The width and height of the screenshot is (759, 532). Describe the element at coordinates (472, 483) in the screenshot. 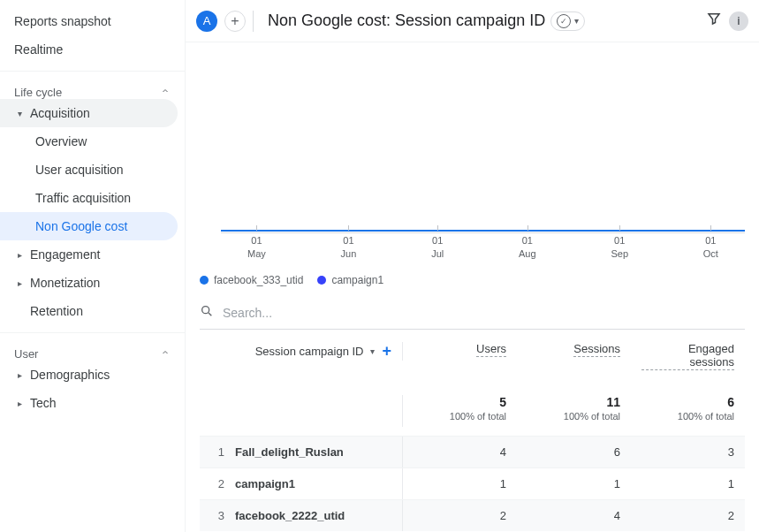

I see `table-row: 2campaign1111` at that location.